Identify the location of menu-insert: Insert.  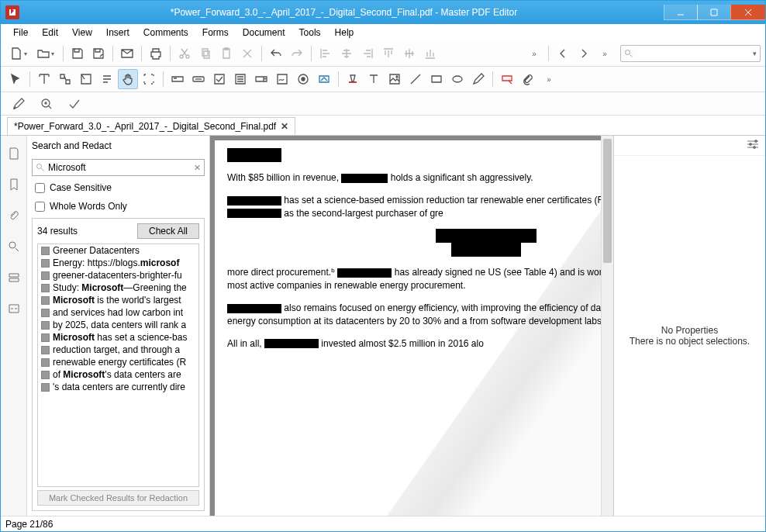
(118, 33).